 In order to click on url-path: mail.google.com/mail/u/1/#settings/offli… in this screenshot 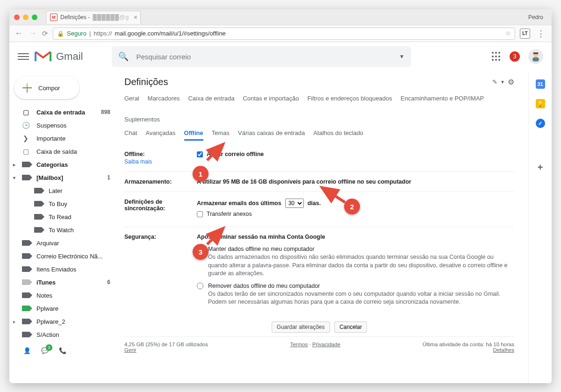, I will do `click(170, 34)`.